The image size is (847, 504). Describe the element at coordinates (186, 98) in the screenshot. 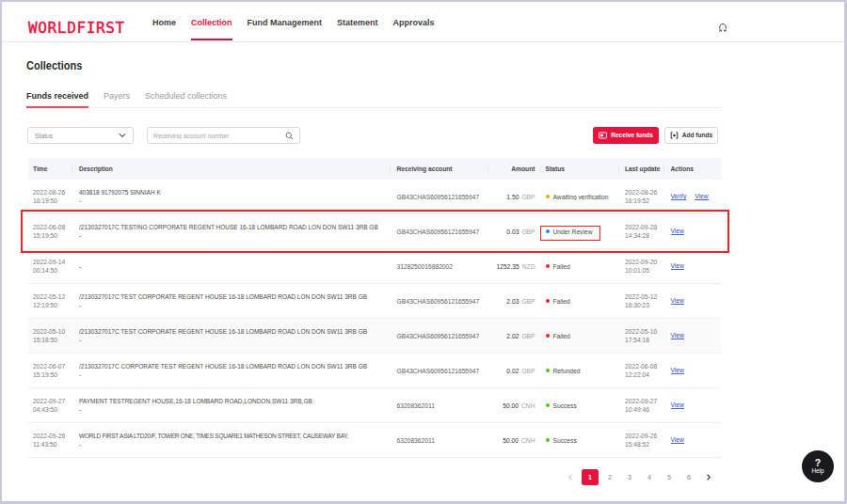

I see `tab-scheduled-collections: Scheduled collections` at that location.